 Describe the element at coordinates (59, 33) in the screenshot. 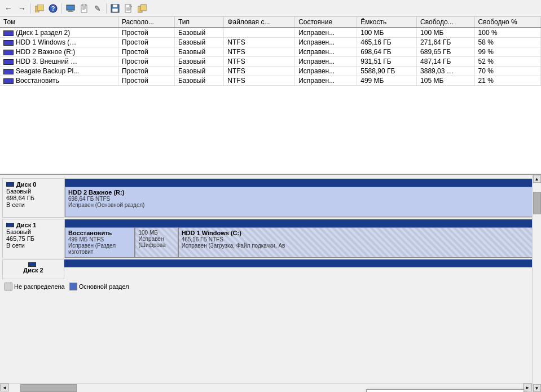

I see `table-cell: (Диск 1 раздел 2)` at that location.